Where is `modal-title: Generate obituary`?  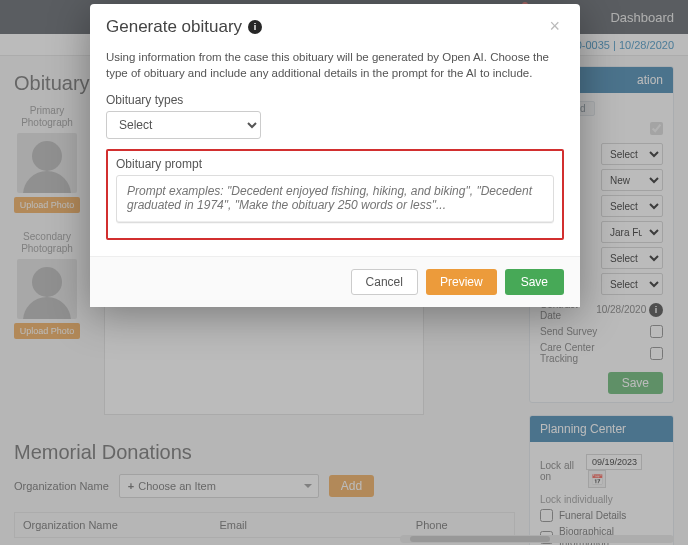
modal-title: Generate obituary is located at coordinates (174, 27).